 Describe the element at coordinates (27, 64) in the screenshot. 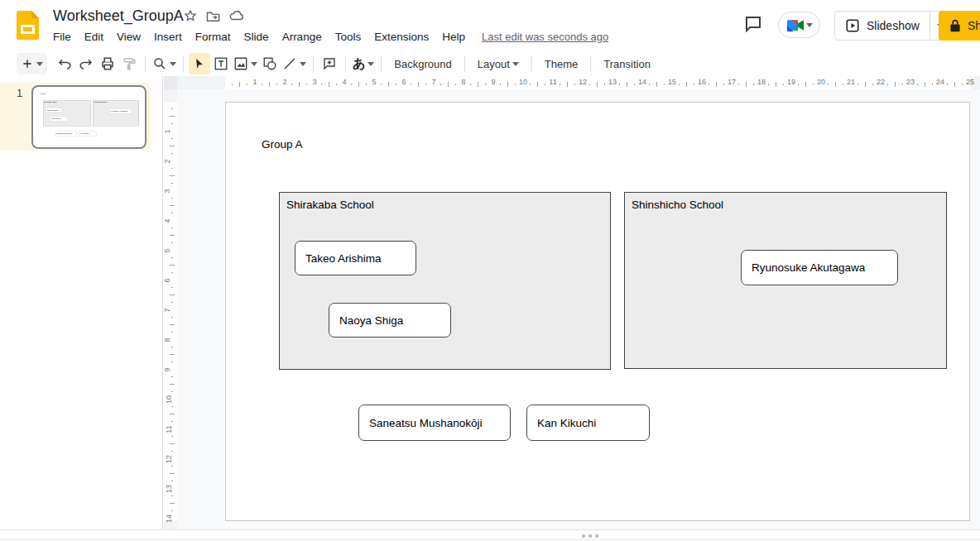

I see `plus-icon` at that location.